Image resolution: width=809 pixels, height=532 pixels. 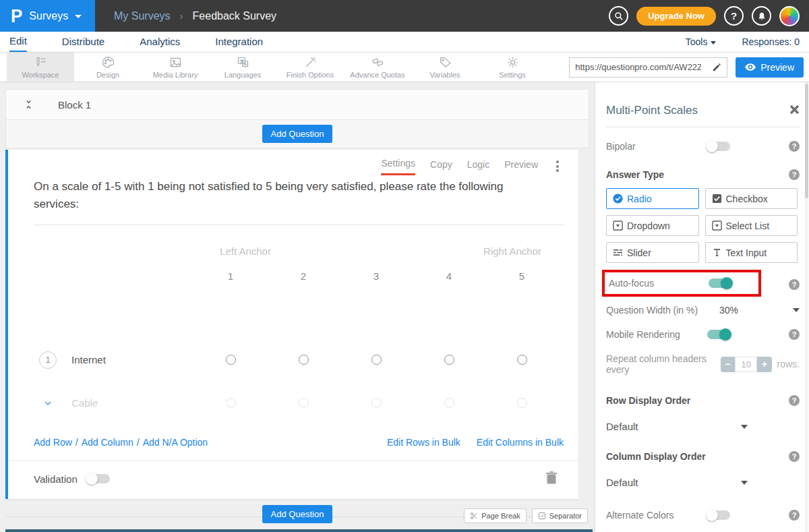 What do you see at coordinates (719, 334) in the screenshot?
I see `mobile-rendering-toggle` at bounding box center [719, 334].